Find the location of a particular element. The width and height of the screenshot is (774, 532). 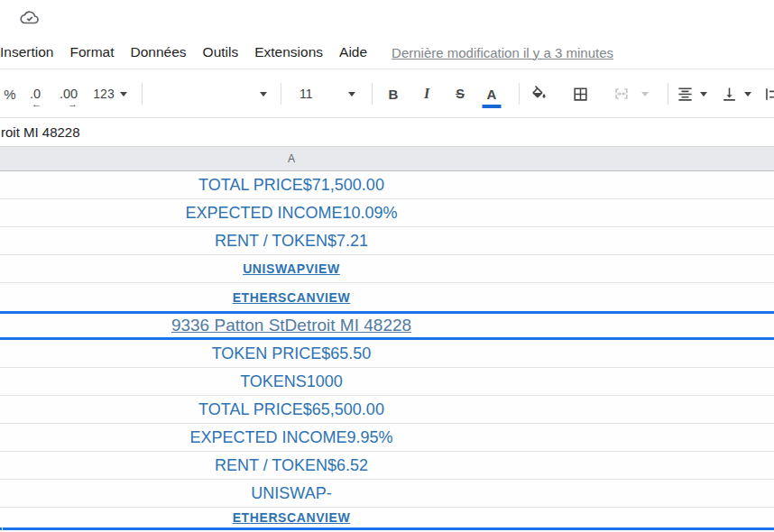

menu-format: Format is located at coordinates (92, 52).